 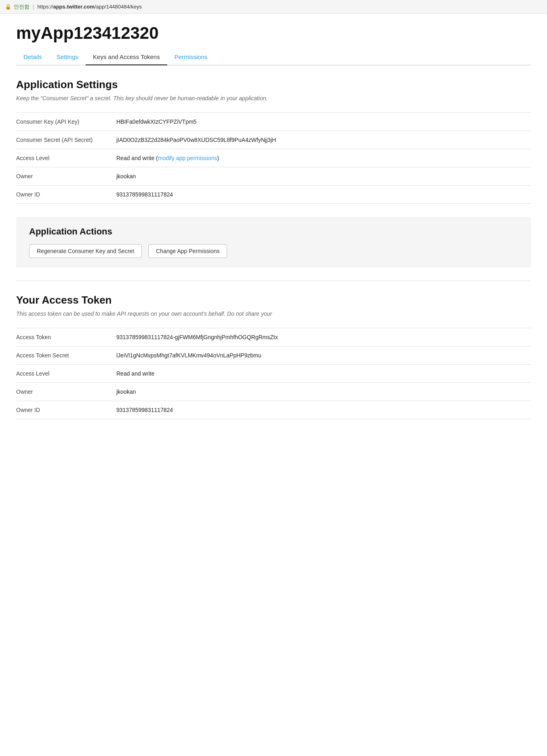 What do you see at coordinates (86, 251) in the screenshot?
I see `regenerate-button: Regenerate Consumer Key and Secret` at bounding box center [86, 251].